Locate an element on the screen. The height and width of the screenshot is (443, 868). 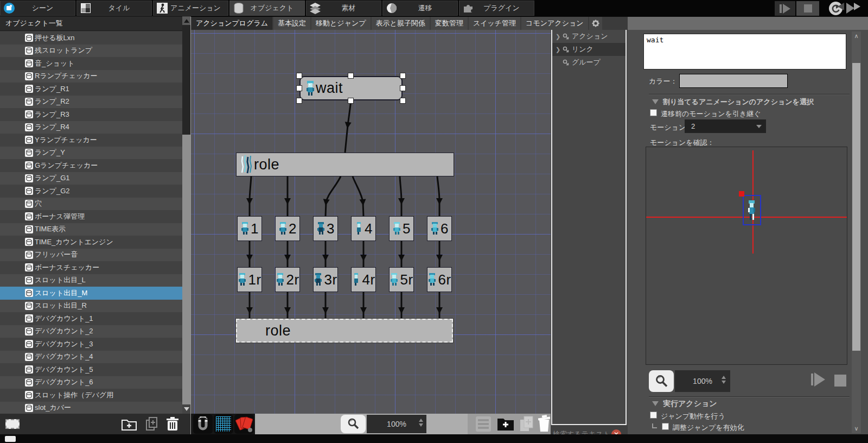
menu-tab-object: オブジェクト is located at coordinates (267, 8).